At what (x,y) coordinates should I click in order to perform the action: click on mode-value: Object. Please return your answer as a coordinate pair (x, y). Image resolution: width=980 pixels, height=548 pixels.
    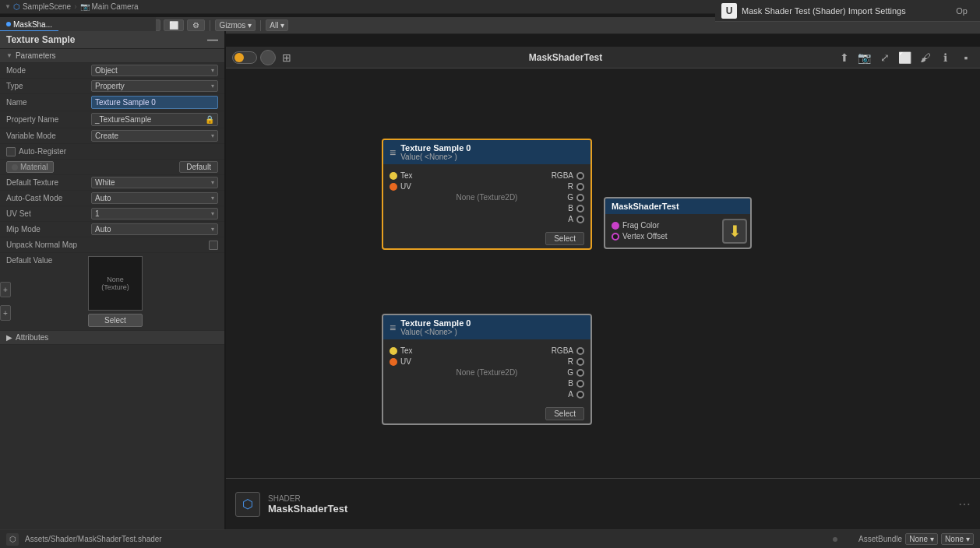
    Looking at the image, I should click on (106, 70).